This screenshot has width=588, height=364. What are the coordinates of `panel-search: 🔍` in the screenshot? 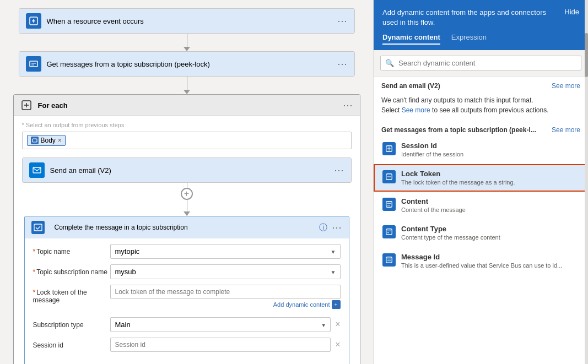 It's located at (481, 63).